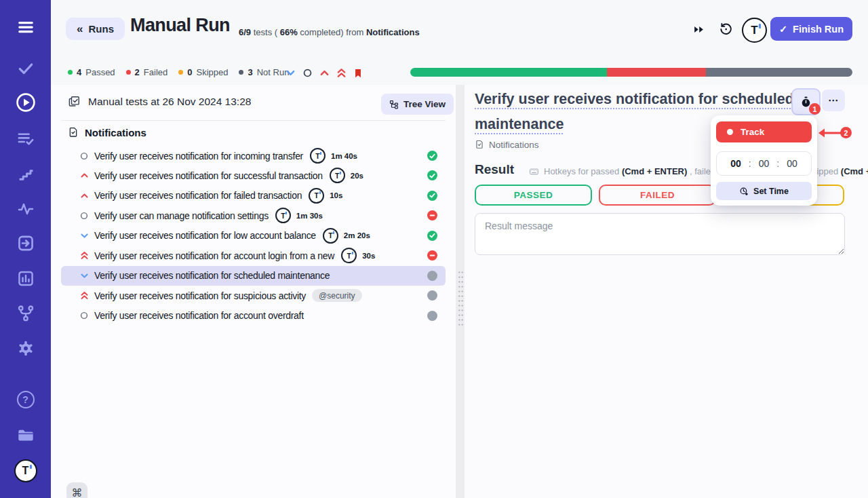 This screenshot has height=498, width=868. What do you see at coordinates (418, 104) in the screenshot?
I see `tree-view-button: Tree View` at bounding box center [418, 104].